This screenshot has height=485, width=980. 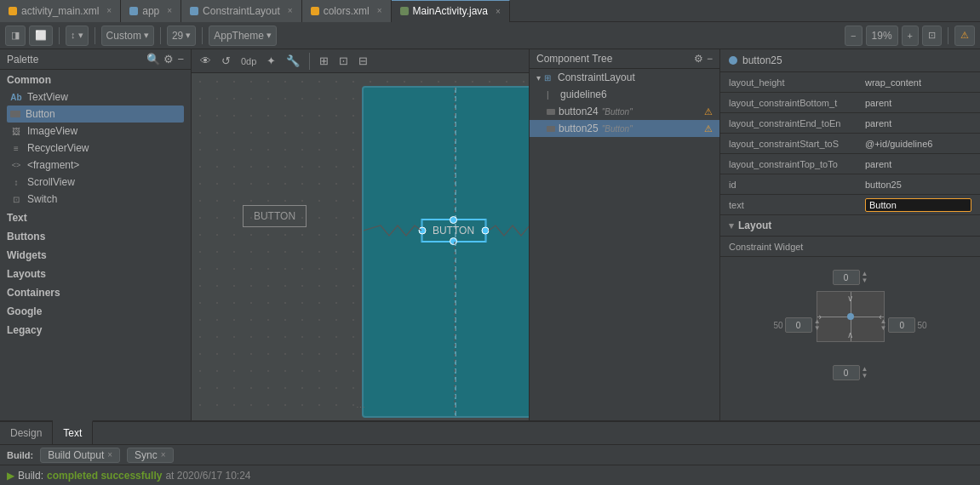 What do you see at coordinates (902, 325) in the screenshot?
I see `cw-right-input` at bounding box center [902, 325].